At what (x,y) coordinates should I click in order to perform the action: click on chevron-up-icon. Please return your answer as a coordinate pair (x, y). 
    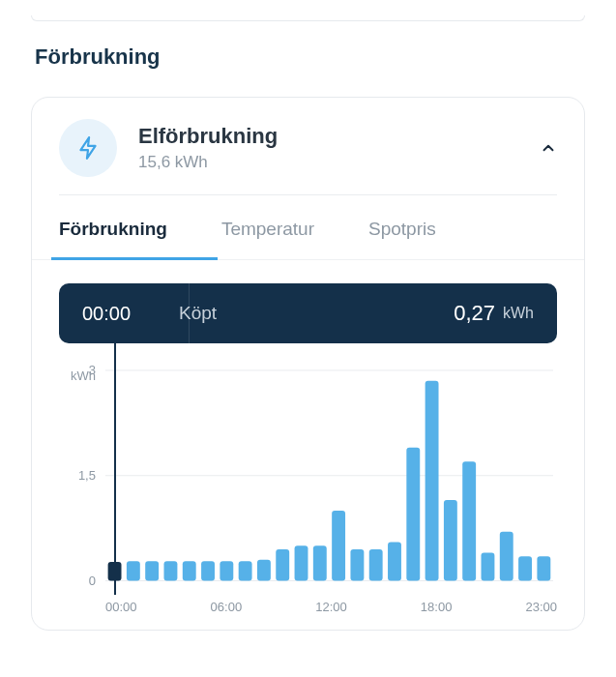
    Looking at the image, I should click on (548, 148).